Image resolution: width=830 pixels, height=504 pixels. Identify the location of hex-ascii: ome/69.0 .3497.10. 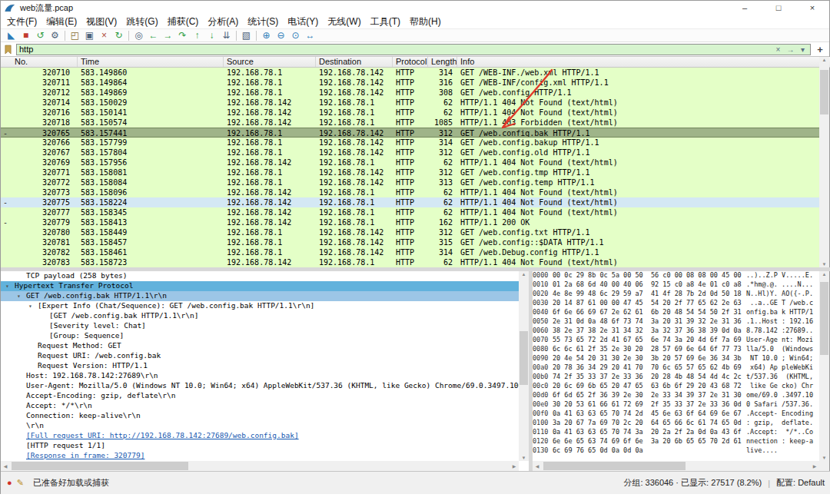
(779, 395).